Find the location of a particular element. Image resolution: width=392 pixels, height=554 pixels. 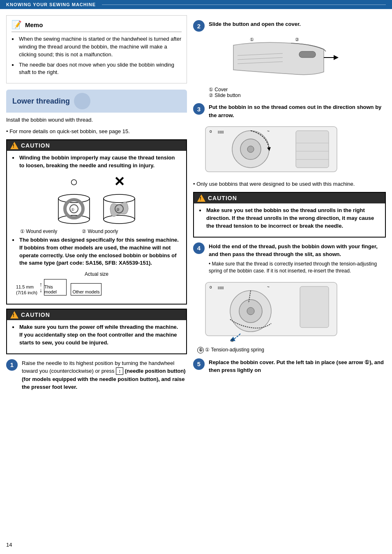

memo-title: 📝 Memo is located at coordinates (97, 26).